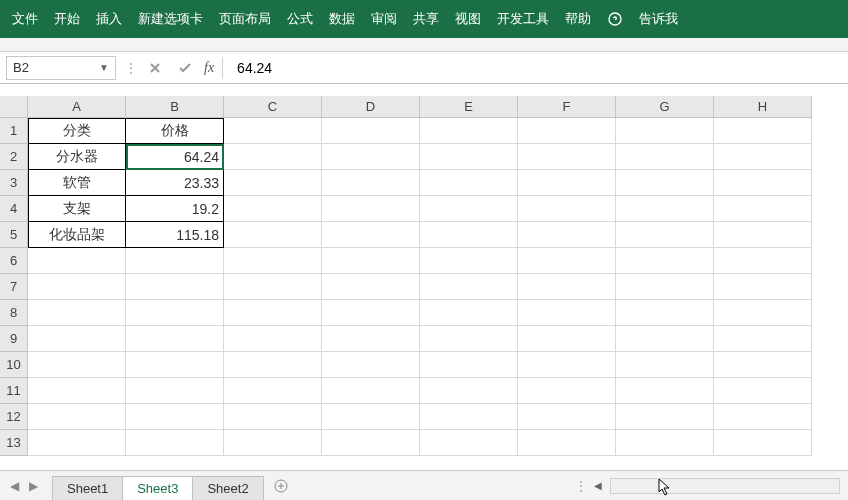 The image size is (848, 500). What do you see at coordinates (175, 313) in the screenshot?
I see `cell-B8` at bounding box center [175, 313].